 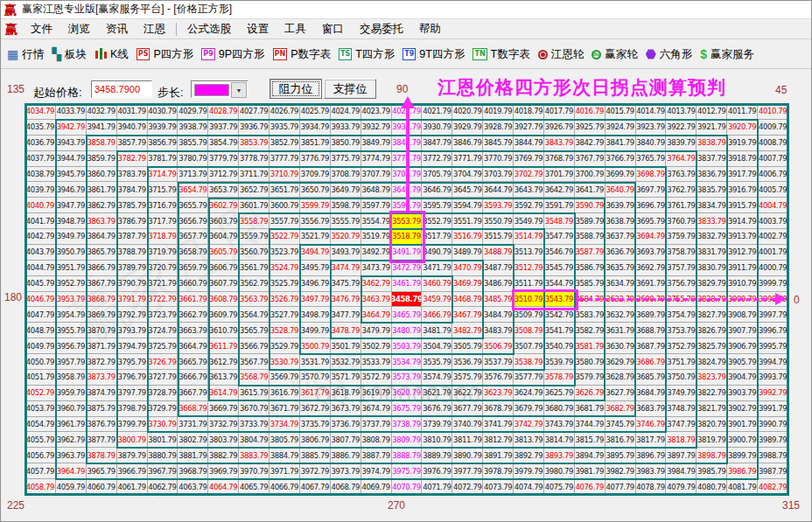 What do you see at coordinates (467, 221) in the screenshot?
I see `gann-cell: 3551.79` at bounding box center [467, 221].